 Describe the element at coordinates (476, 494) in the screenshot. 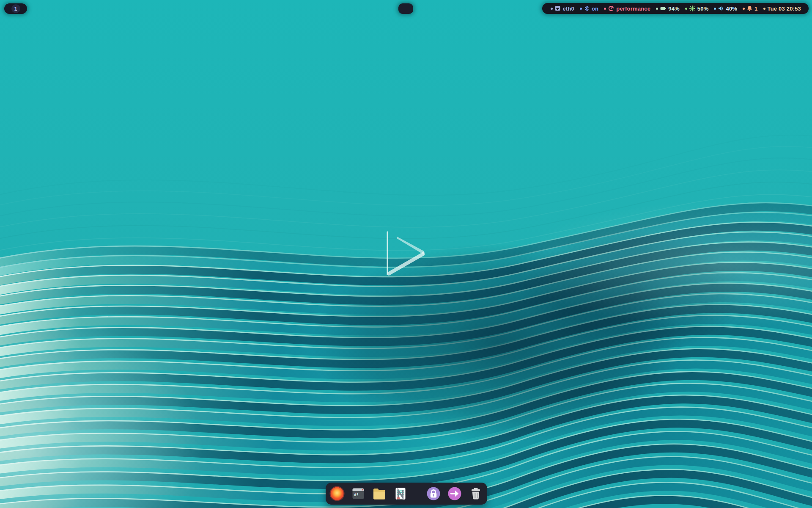

I see `trash-icon` at that location.